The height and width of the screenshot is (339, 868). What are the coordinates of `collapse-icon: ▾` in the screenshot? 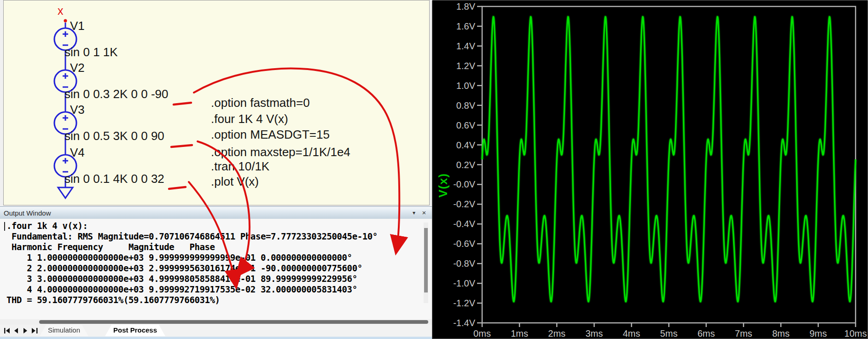 It's located at (414, 213).